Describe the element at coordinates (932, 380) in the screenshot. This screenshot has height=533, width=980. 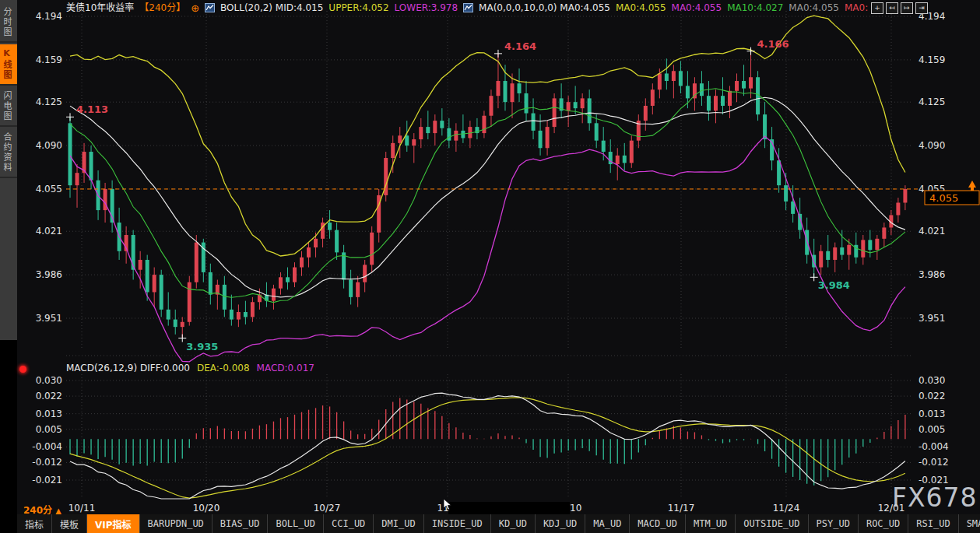
I see `macd-axis-right-label-0: 0.030` at that location.